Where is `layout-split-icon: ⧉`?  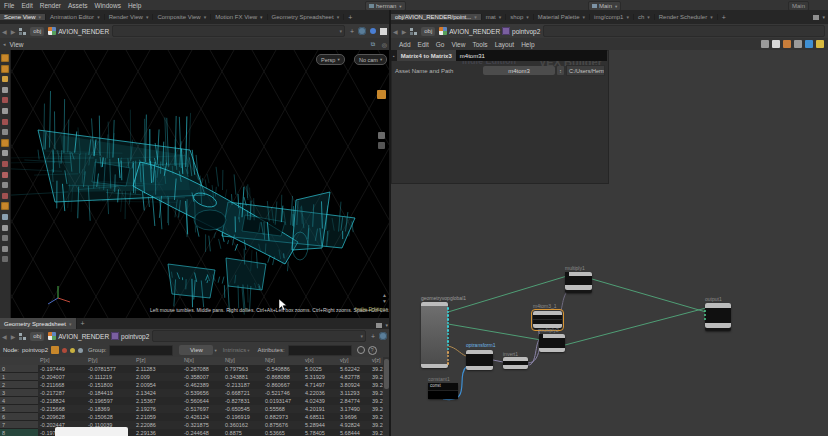
layout-split-icon: ⧉ is located at coordinates (373, 44).